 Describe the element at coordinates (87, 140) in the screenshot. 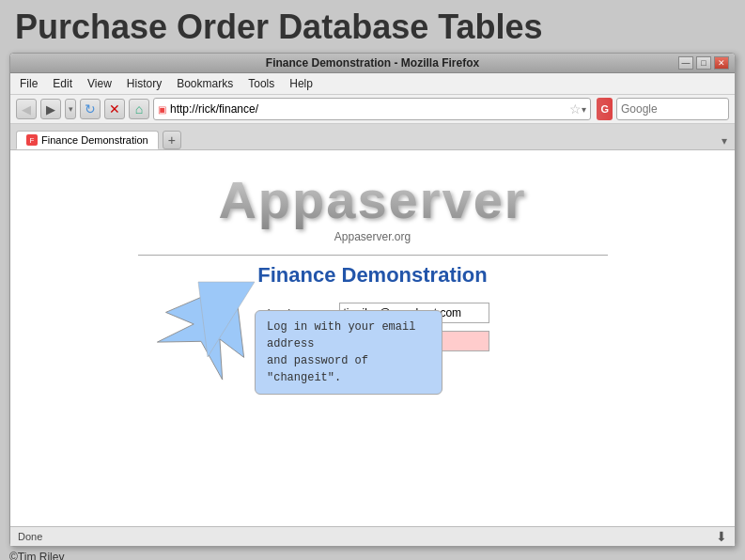

I see `active-tab: F Finance Demonstration` at that location.